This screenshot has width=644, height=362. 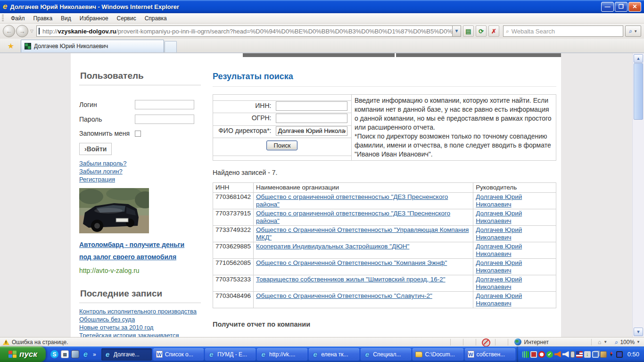 What do you see at coordinates (638, 332) in the screenshot?
I see `scroll-down-button: ▼` at bounding box center [638, 332].